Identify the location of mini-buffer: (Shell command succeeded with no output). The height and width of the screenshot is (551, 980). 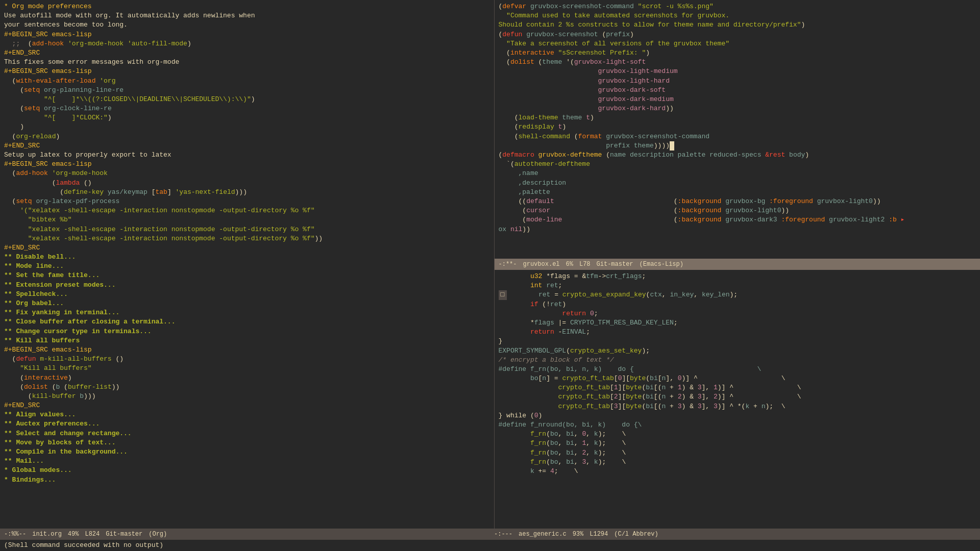
(490, 545).